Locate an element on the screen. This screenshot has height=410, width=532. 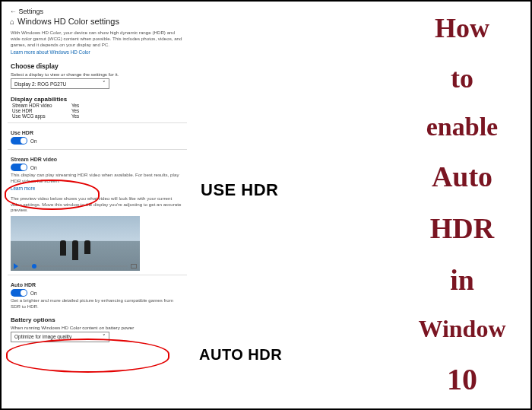
display-select: Display 2: ROG PG27U ˅ is located at coordinates (60, 84).